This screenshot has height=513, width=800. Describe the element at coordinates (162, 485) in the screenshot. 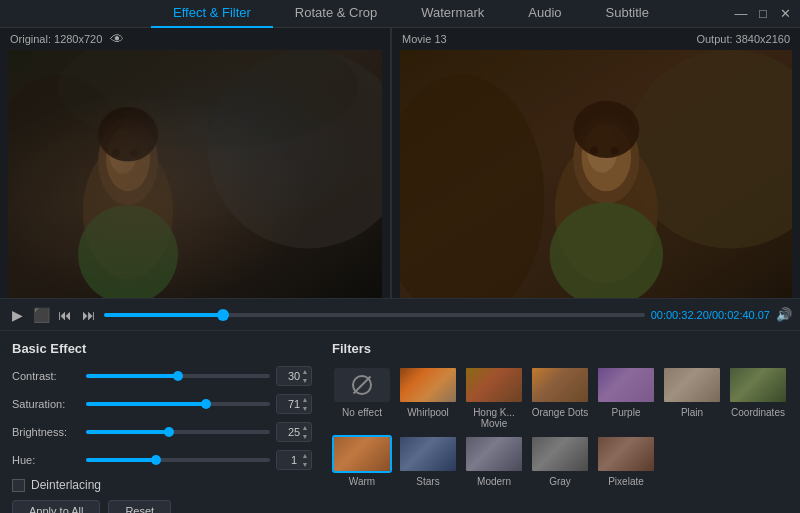

I see `deinterlacing-row: Deinterlacing` at that location.